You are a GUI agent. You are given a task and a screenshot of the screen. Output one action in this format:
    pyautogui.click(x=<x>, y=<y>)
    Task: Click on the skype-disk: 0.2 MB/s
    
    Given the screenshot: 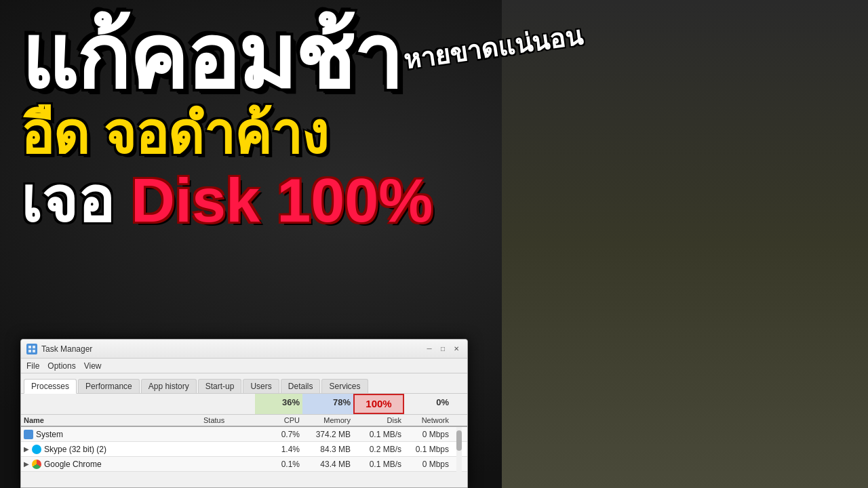 What is the action you would take?
    pyautogui.click(x=378, y=449)
    